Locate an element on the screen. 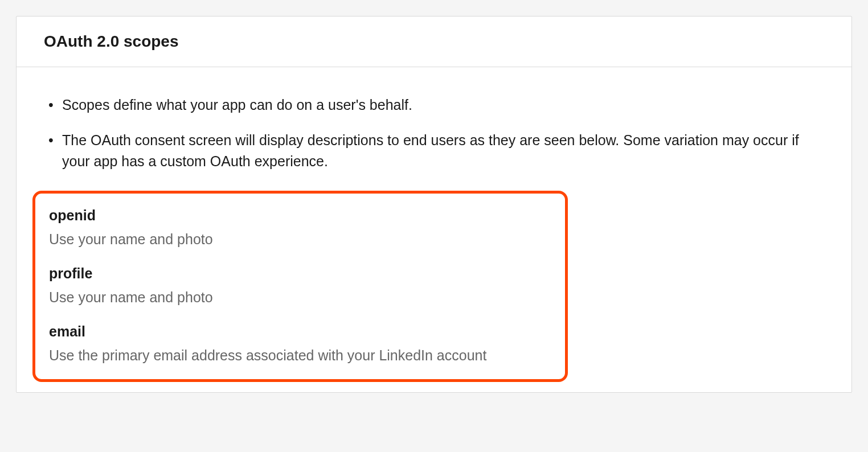 The height and width of the screenshot is (452, 868). card-title: OAuth 2.0 scopes is located at coordinates (434, 42).